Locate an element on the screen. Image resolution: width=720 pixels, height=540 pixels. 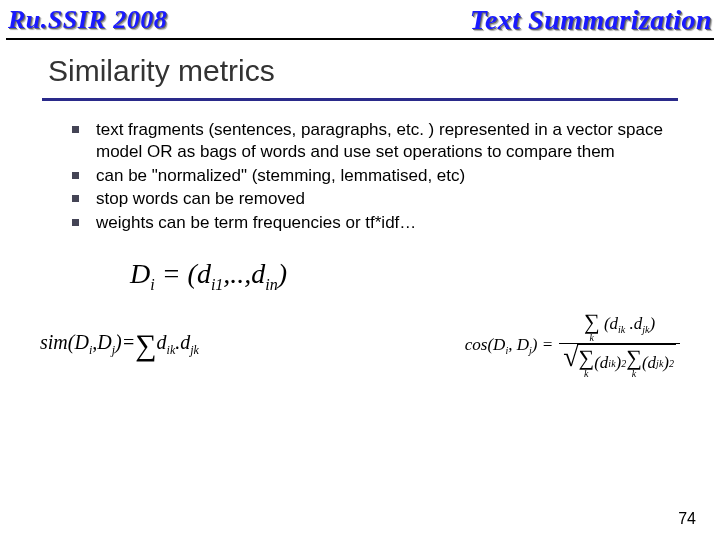
fraction: ∑k (dik .djk) √ ∑k (dik)2 ∑k (djk)2 is located at coordinates (620, 345).